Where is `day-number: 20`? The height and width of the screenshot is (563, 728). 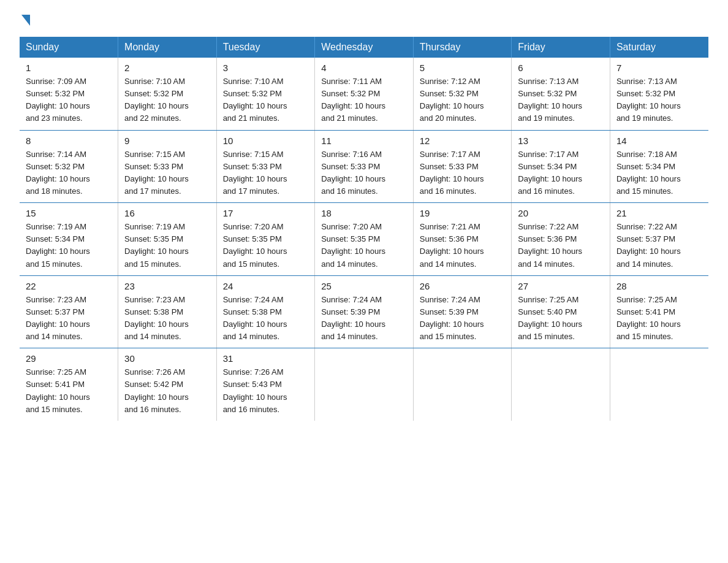
day-number: 20 is located at coordinates (561, 213).